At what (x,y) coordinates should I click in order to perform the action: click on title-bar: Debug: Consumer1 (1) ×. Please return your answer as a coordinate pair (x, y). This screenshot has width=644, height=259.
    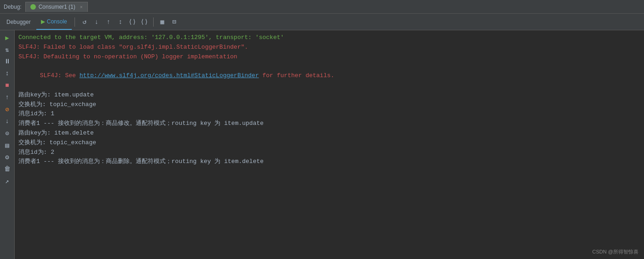
    Looking at the image, I should click on (322, 7).